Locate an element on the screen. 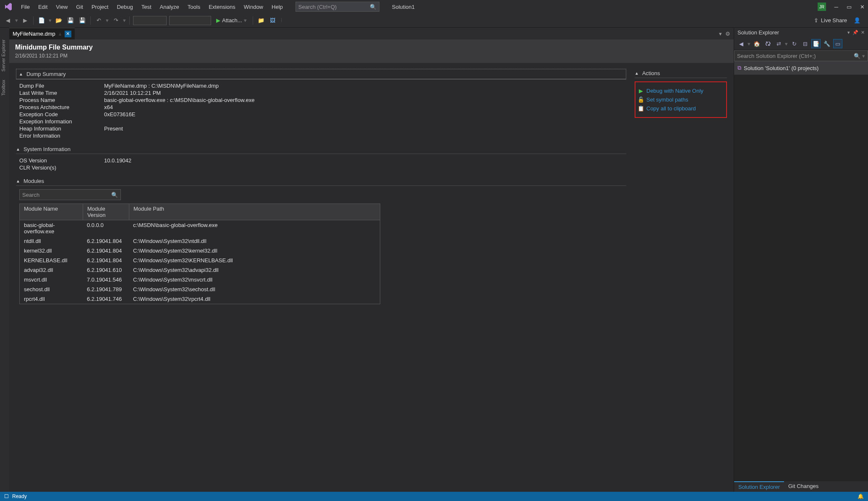 Image resolution: width=868 pixels, height=501 pixels. search-icon: 🔍 is located at coordinates (373, 7).